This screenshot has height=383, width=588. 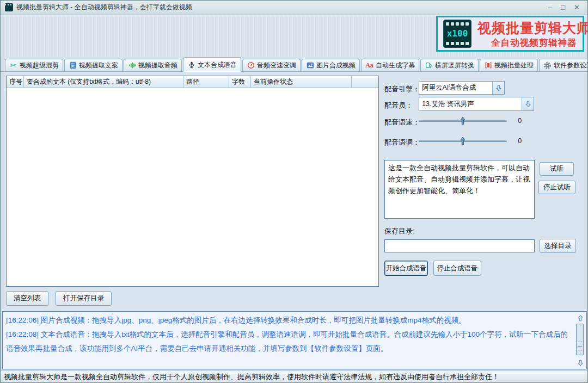 What do you see at coordinates (457, 268) in the screenshot?
I see `stop-synthesis-button: 停止合成语音` at bounding box center [457, 268].